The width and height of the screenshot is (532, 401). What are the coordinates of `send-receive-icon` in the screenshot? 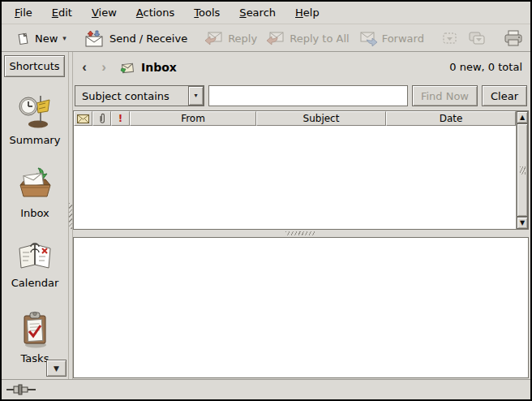 It's located at (94, 39).